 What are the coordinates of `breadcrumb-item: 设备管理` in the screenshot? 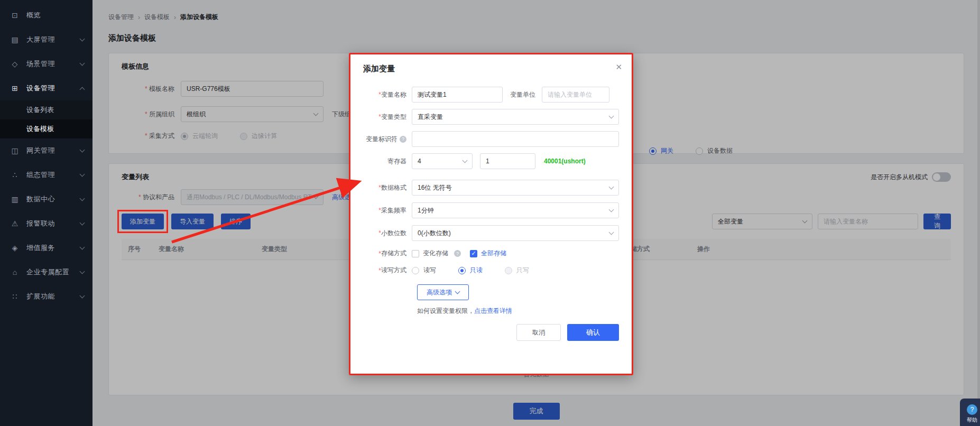 It's located at (121, 17).